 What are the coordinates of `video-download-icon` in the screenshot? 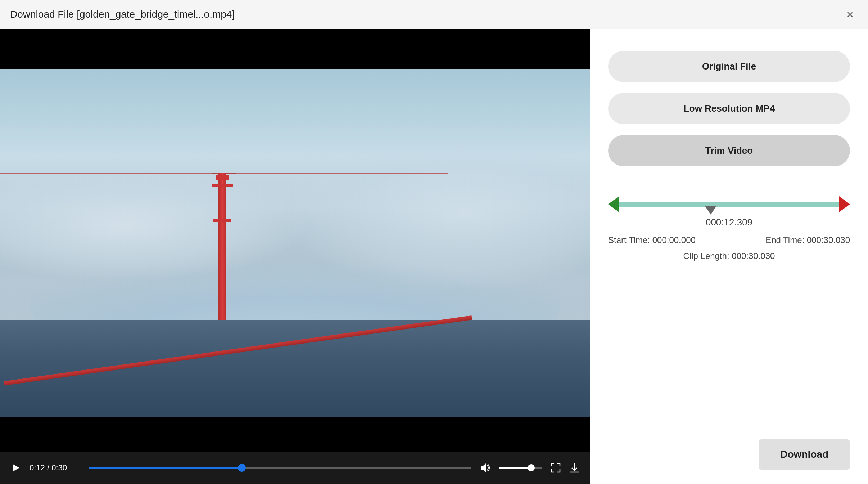 It's located at (574, 468).